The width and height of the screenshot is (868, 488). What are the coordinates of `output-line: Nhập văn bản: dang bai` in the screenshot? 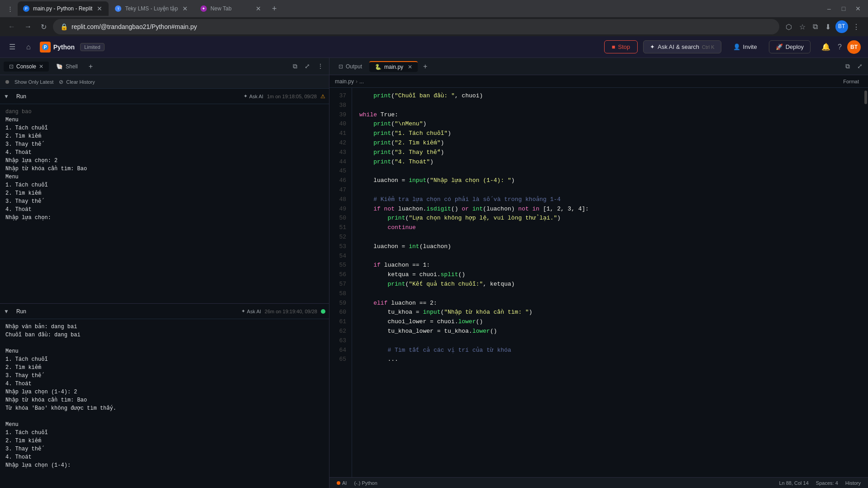 It's located at (165, 327).